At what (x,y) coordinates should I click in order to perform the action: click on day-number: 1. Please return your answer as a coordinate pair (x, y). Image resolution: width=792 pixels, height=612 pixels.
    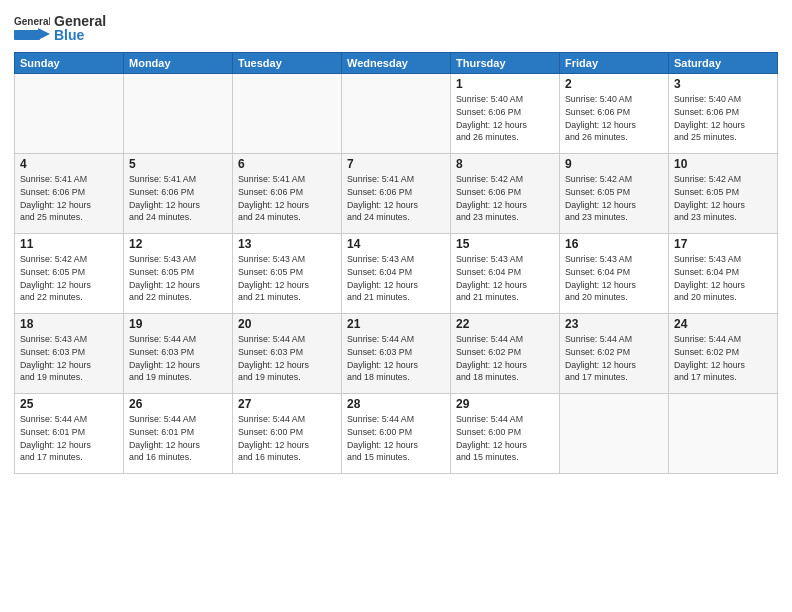
    Looking at the image, I should click on (505, 84).